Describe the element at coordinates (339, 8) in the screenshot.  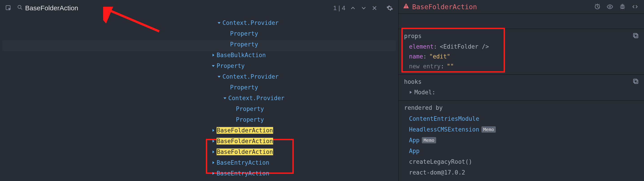
I see `search-result-count: 1 | 4` at that location.